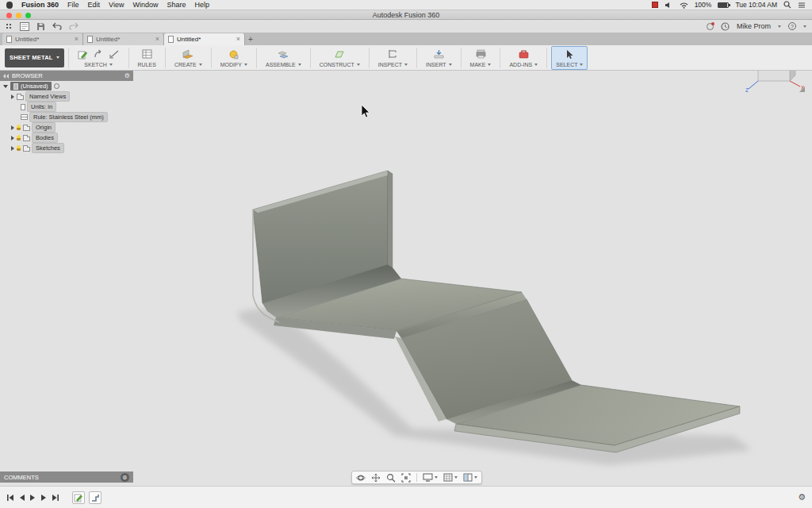 The width and height of the screenshot is (812, 508). What do you see at coordinates (33, 498) in the screenshot?
I see `timeline-play-button` at bounding box center [33, 498].